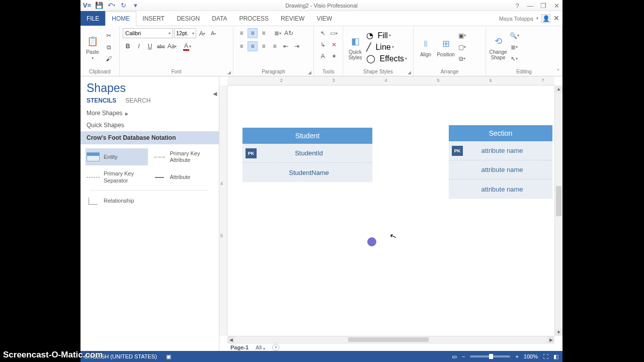 This screenshot has height=362, width=644. I want to click on vertical-scrollbar: ▲ ▼, so click(558, 211).